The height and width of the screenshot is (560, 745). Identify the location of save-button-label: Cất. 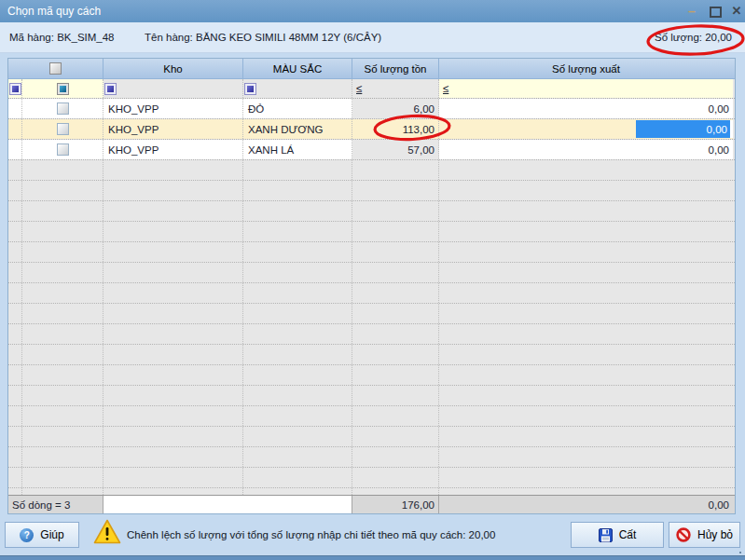
(628, 535).